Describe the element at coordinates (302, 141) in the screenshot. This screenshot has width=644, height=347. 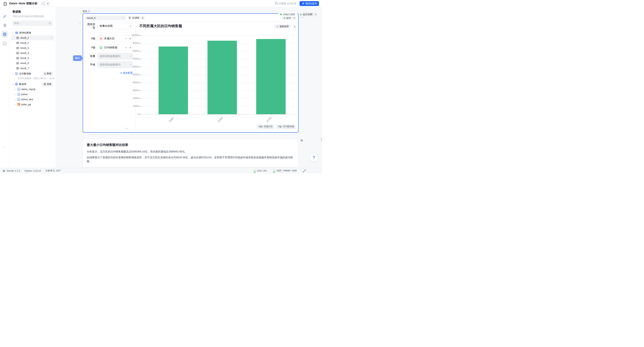
I see `hide-input-eye-off-icon` at that location.